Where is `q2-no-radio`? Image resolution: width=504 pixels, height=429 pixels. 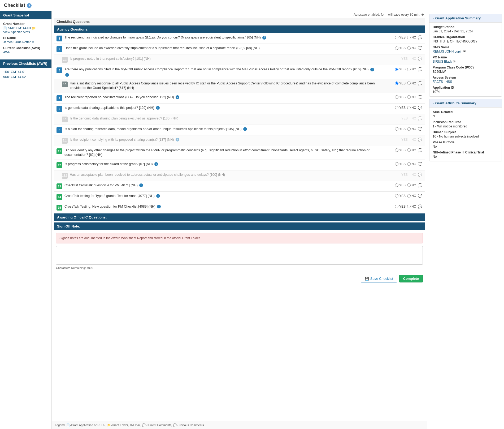 q2-no-radio is located at coordinates (409, 48).